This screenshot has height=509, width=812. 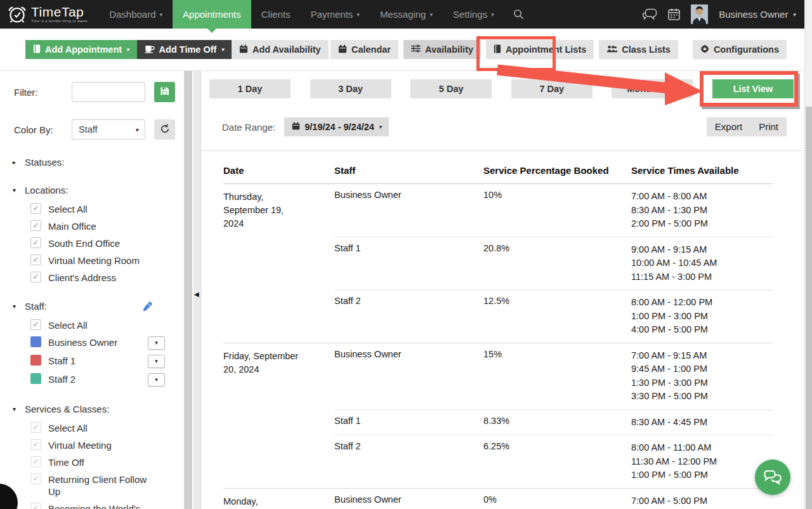 What do you see at coordinates (108, 129) in the screenshot?
I see `color-by-select: Staff ▾` at bounding box center [108, 129].